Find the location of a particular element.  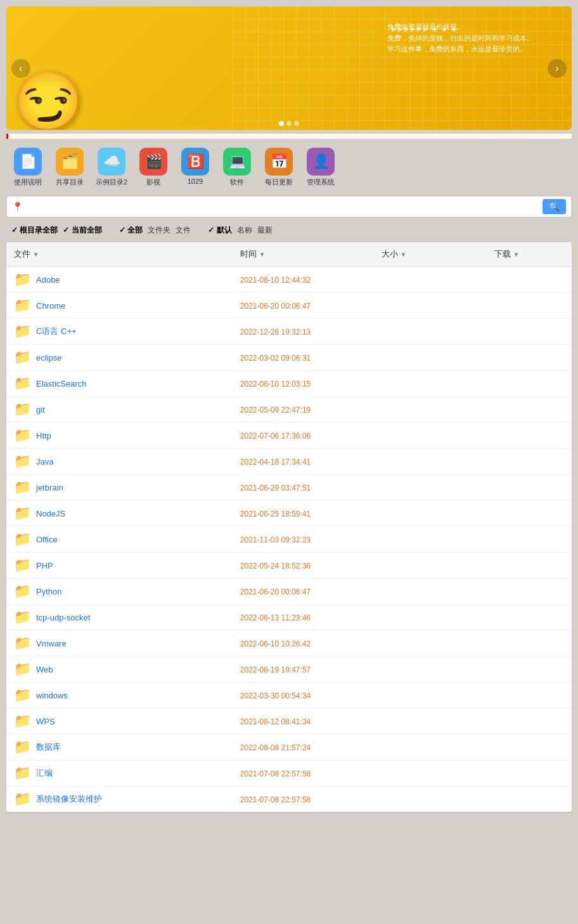

filter-sort-newest: 最新 is located at coordinates (265, 231).